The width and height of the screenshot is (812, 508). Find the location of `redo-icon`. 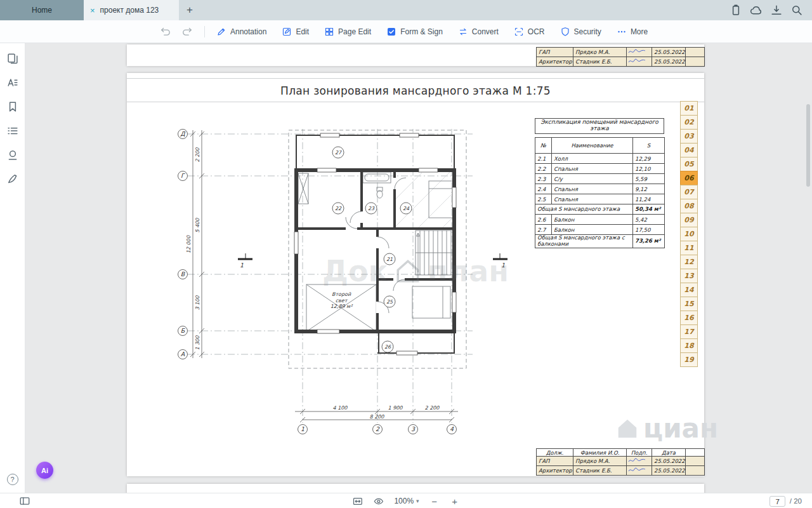

redo-icon is located at coordinates (187, 32).